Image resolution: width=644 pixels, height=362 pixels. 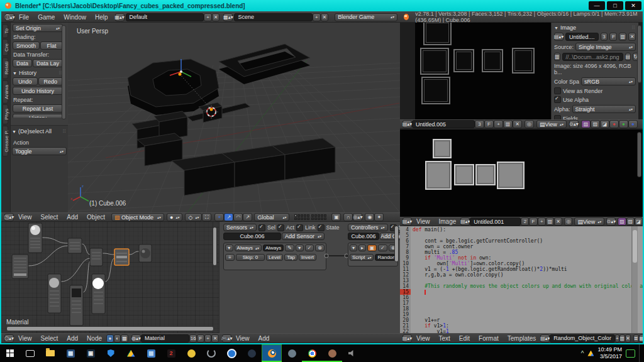 I want to click on tab-create: Cre, so click(x=5, y=48).